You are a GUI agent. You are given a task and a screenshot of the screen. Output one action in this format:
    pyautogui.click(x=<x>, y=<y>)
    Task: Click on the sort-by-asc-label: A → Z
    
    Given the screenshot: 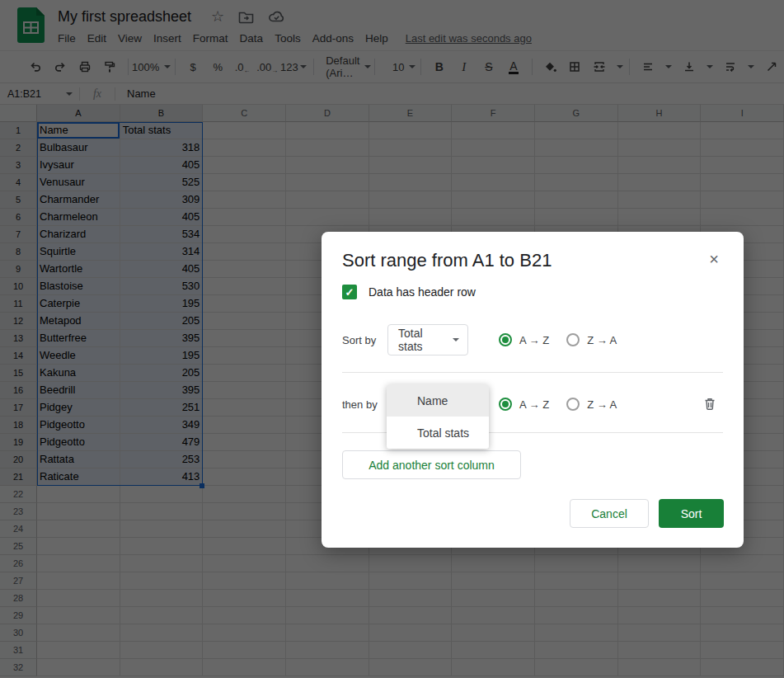 What is the action you would take?
    pyautogui.click(x=534, y=340)
    